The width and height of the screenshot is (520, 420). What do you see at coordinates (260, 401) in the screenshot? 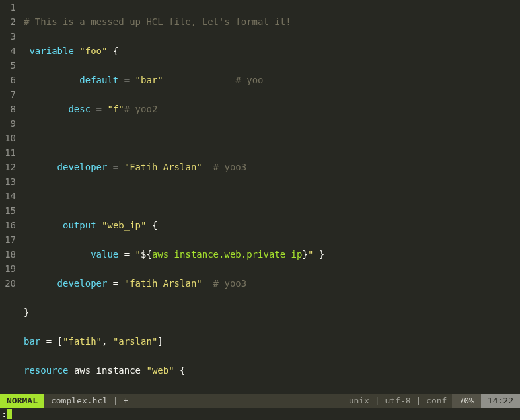
I see `status-line: NORMAL complex.hcl | + unix | utf-8 | co…` at bounding box center [260, 401].